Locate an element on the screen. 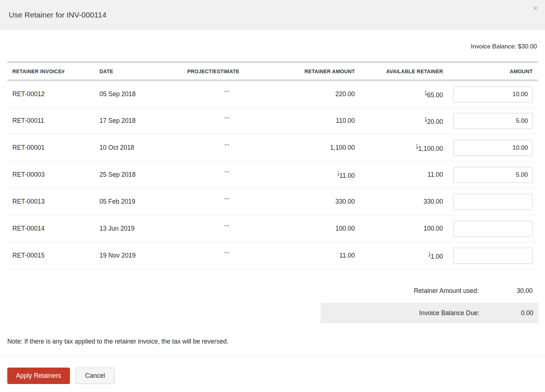 The width and height of the screenshot is (545, 392). tax-note: Note: If there is any tax applied to the… is located at coordinates (272, 342).